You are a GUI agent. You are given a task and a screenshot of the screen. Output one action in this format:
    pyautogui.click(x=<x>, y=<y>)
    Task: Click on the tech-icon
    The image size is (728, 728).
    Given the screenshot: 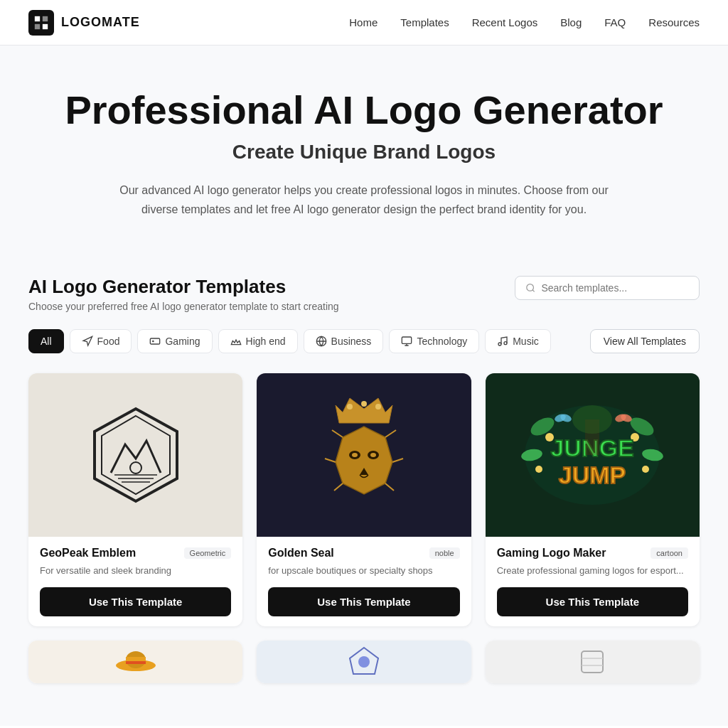 What is the action you would take?
    pyautogui.click(x=407, y=341)
    